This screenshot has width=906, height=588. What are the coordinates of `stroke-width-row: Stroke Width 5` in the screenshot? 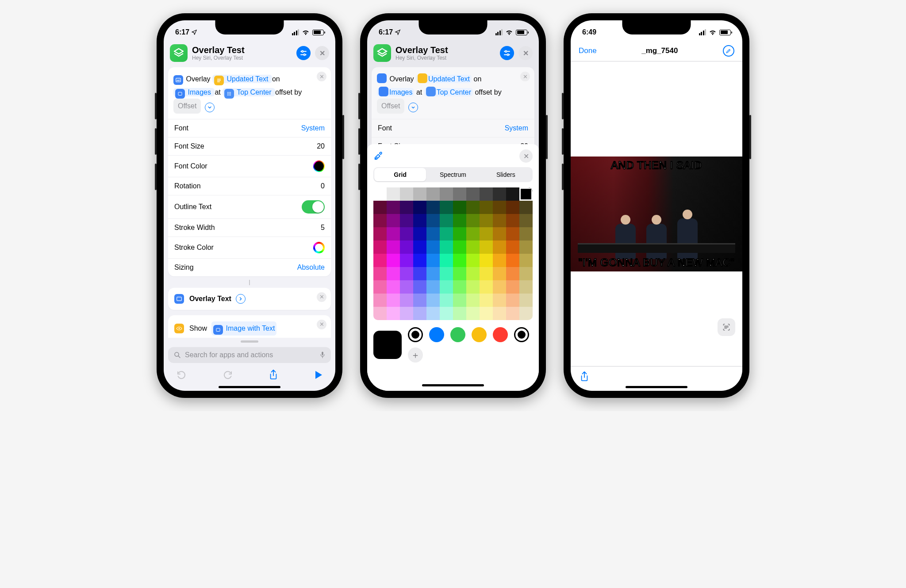 It's located at (250, 227).